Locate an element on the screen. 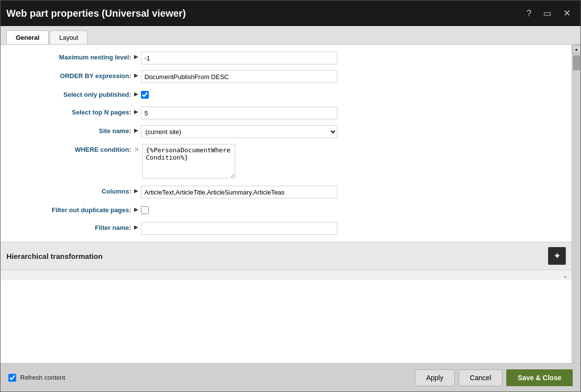  footer-buttons: Apply Cancel Save & Close is located at coordinates (494, 378).